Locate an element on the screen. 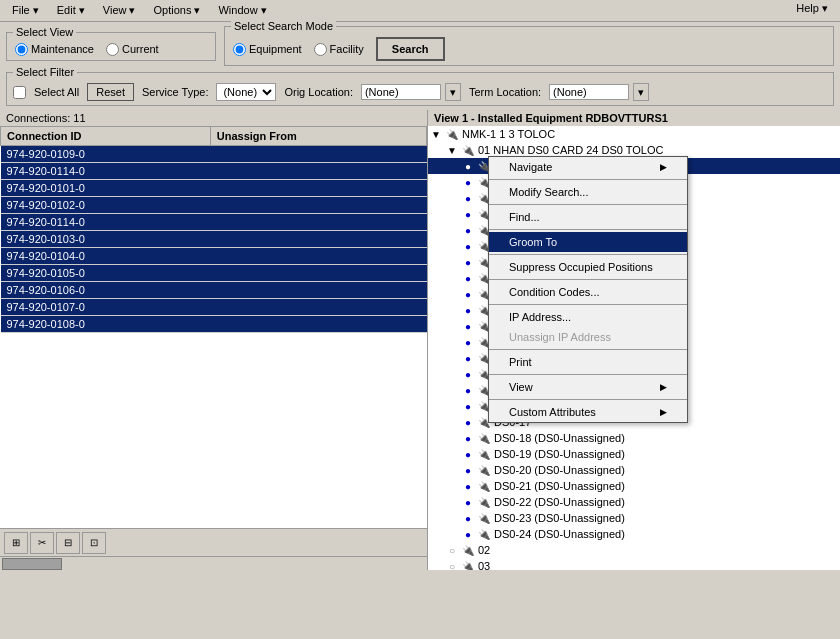 The height and width of the screenshot is (639, 840). filter-area: Select Filter Select All Reset Service T… is located at coordinates (420, 90).